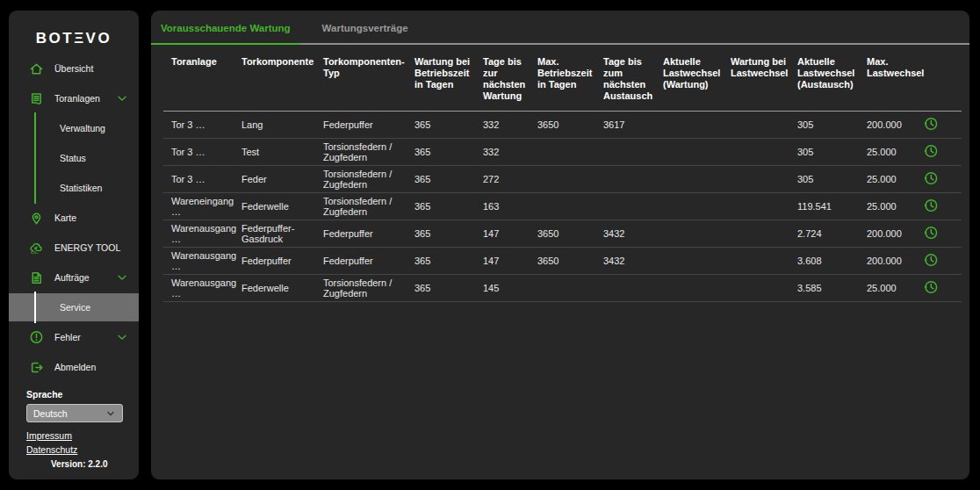 This screenshot has height=490, width=980. What do you see at coordinates (74, 367) in the screenshot?
I see `sidebar-item-abmelden: Abmelden` at bounding box center [74, 367].